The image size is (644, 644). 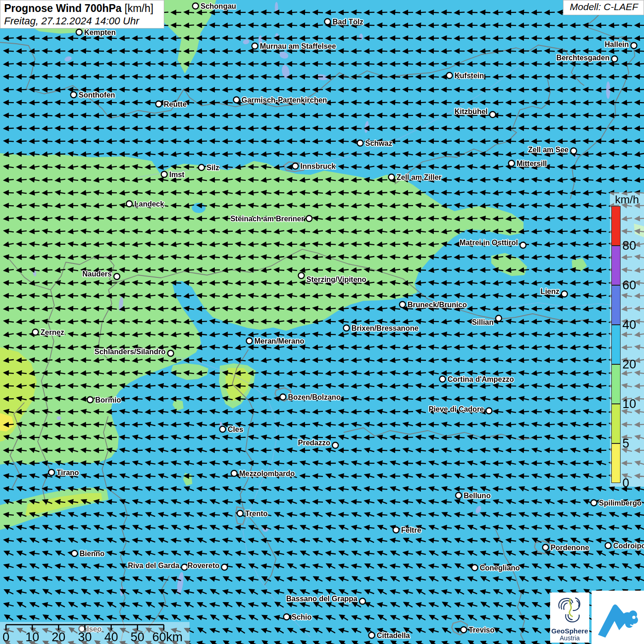 I want to click on city-label: Rovereto, so click(x=204, y=566).